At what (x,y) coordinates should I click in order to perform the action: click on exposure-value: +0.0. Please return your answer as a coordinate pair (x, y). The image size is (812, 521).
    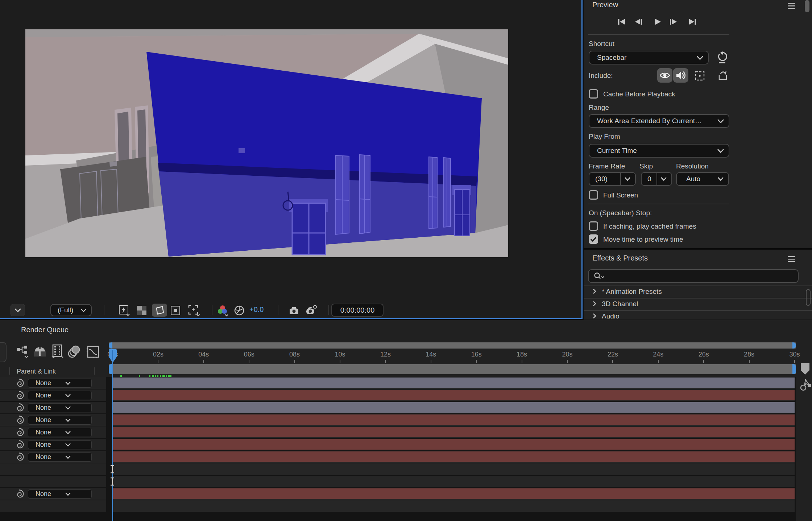
    Looking at the image, I should click on (257, 309).